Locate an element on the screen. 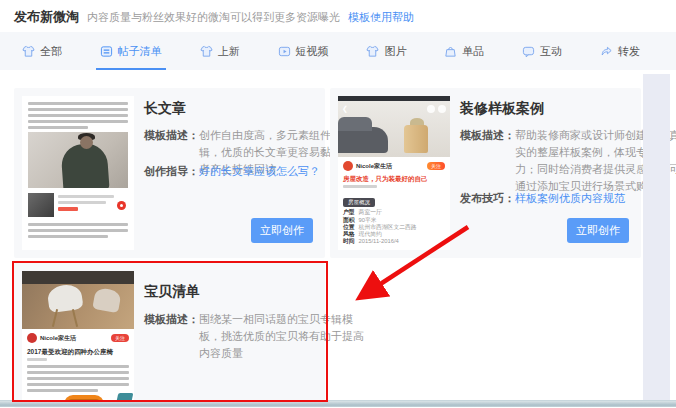  card-title: 宝贝清单 is located at coordinates (172, 292).